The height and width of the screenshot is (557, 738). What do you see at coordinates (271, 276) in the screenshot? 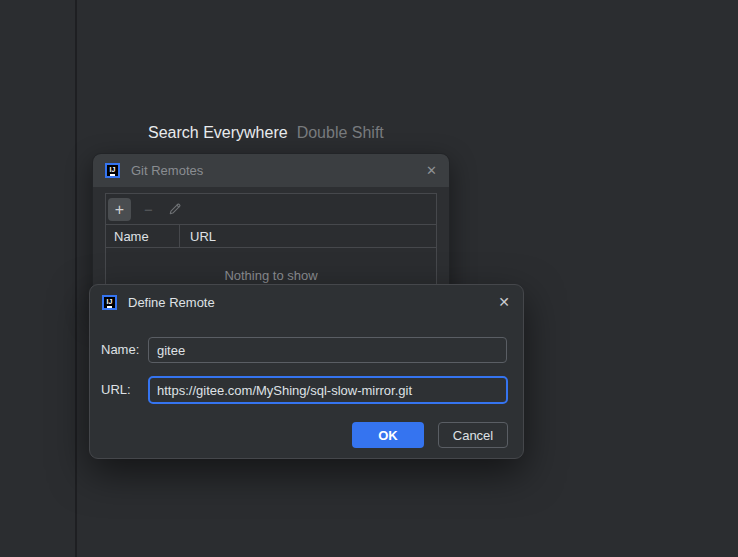
I see `table-empty-text: Nothing to show` at bounding box center [271, 276].